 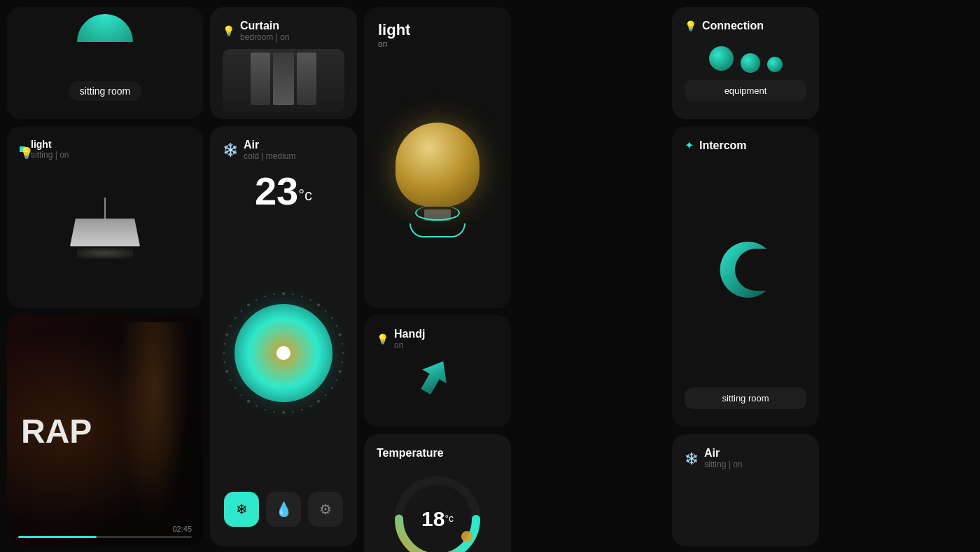 I want to click on air-title: Air, so click(x=270, y=145).